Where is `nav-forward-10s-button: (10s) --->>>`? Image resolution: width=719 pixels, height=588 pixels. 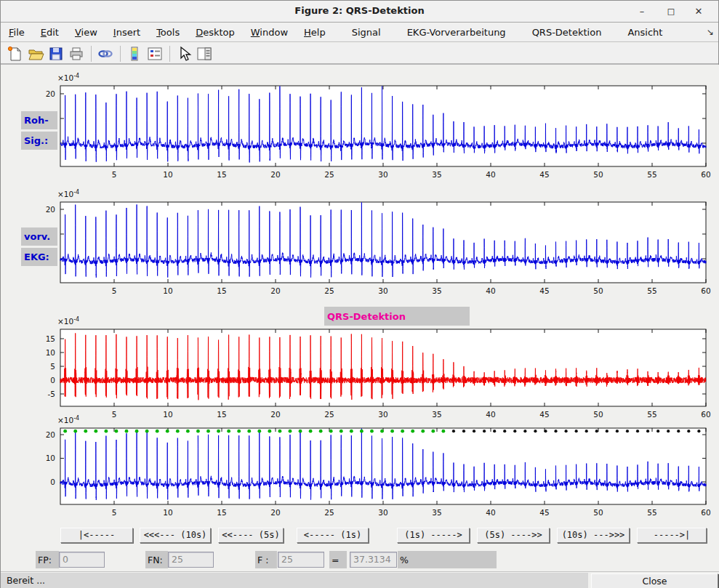
nav-forward-10s-button: (10s) --->>> is located at coordinates (593, 535).